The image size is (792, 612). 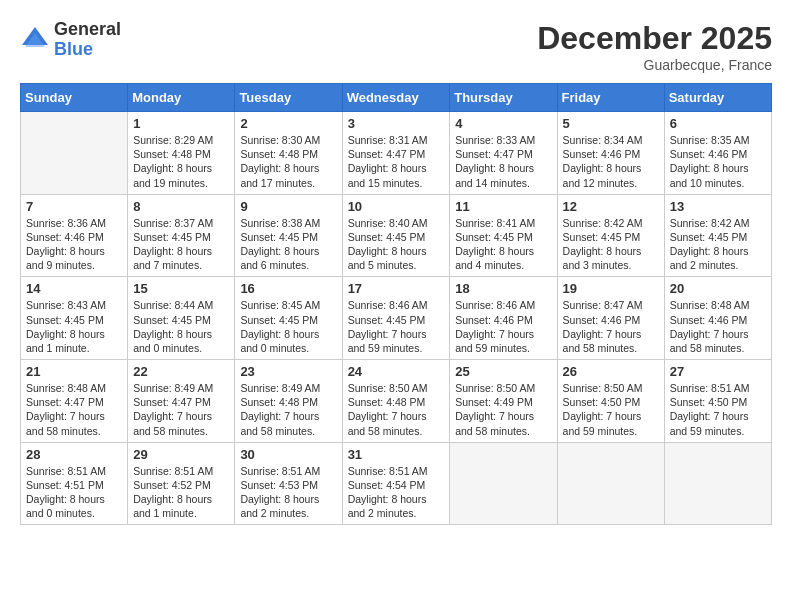 What do you see at coordinates (288, 492) in the screenshot?
I see `cell-info: Sunrise: 8:51 AMSunset: 4:53 PMDaylight:…` at bounding box center [288, 492].